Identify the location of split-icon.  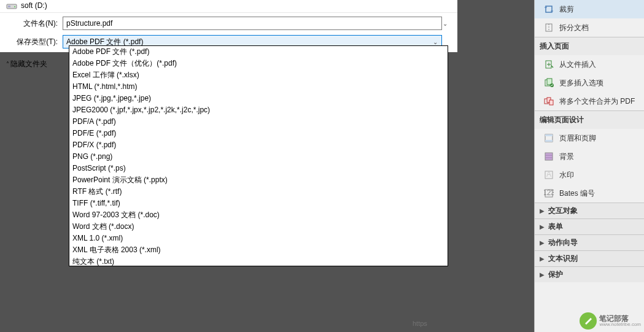
(549, 28).